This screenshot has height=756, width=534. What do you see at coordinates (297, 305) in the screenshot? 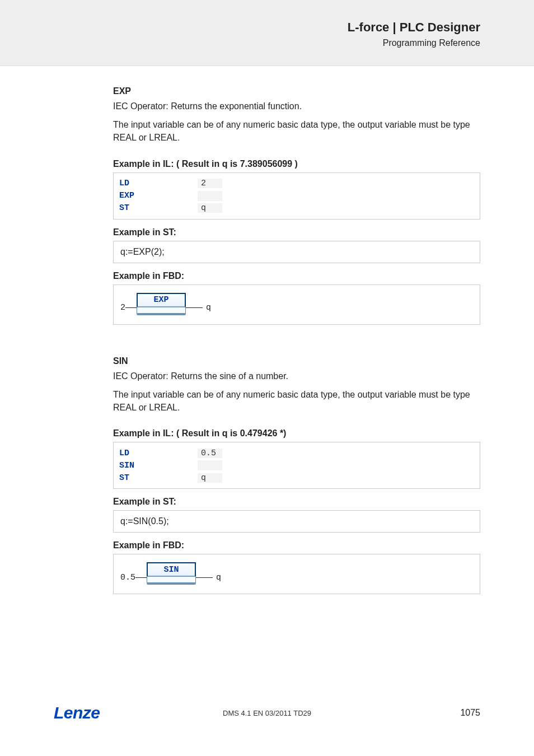
I see `fbd-box-exp: 2 EXP q` at bounding box center [297, 305].